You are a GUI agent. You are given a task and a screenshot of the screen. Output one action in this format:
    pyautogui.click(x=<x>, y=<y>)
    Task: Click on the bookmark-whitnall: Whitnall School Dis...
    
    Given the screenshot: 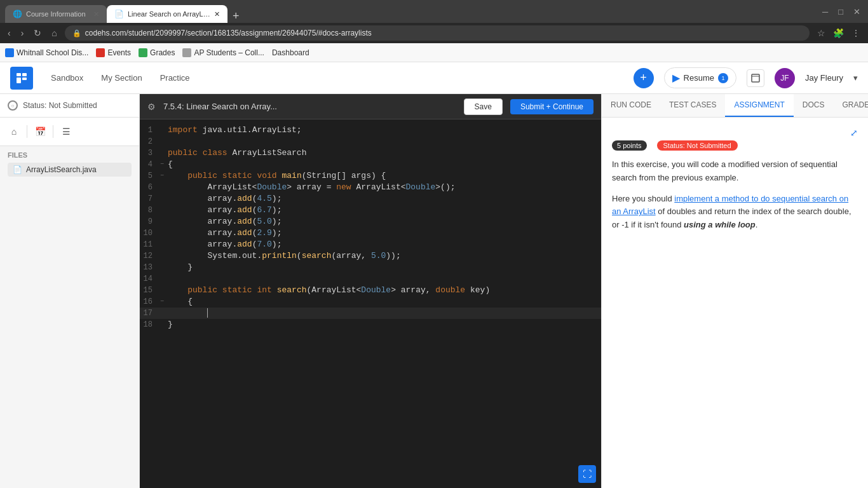 What is the action you would take?
    pyautogui.click(x=47, y=53)
    